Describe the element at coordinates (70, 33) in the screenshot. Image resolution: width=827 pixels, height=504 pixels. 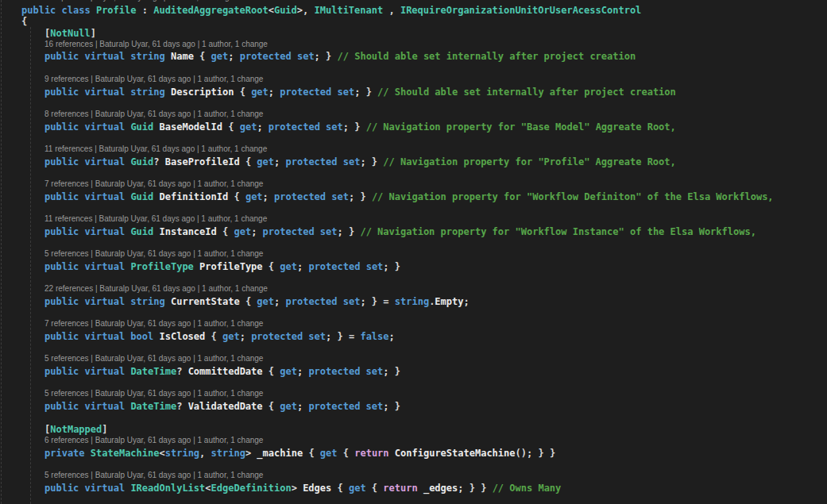
I see `token-ty: NotNull` at that location.